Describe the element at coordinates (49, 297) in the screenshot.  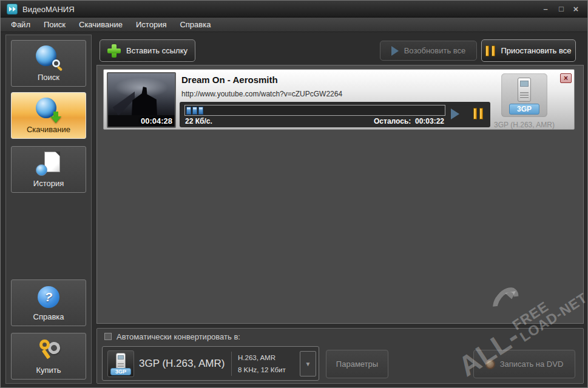
I see `help-question-icon: ?` at that location.